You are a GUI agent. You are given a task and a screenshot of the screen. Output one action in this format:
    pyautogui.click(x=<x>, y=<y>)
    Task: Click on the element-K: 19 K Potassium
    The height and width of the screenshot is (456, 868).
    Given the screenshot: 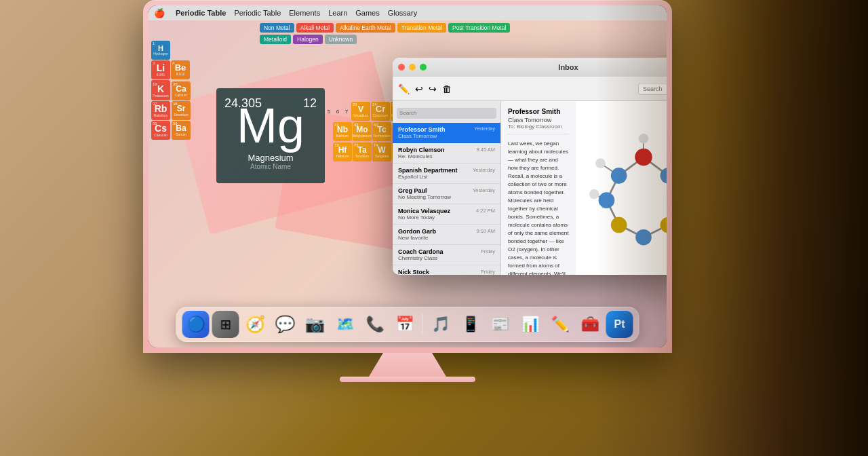 What is the action you would take?
    pyautogui.click(x=161, y=91)
    